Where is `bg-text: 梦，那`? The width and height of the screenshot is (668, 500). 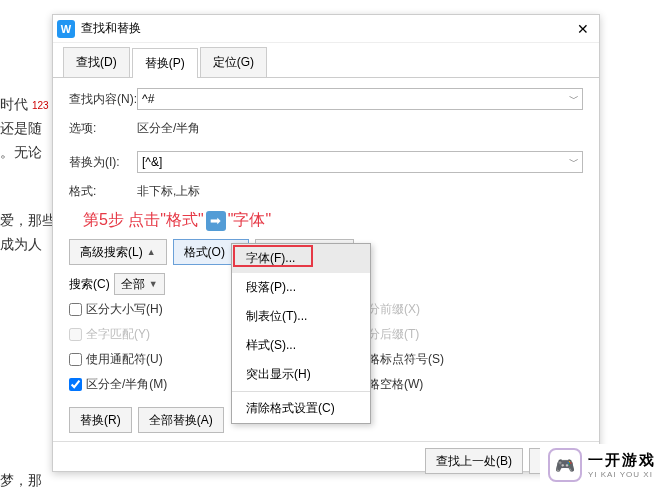
bg-text: 梦，那 is located at coordinates (21, 480).